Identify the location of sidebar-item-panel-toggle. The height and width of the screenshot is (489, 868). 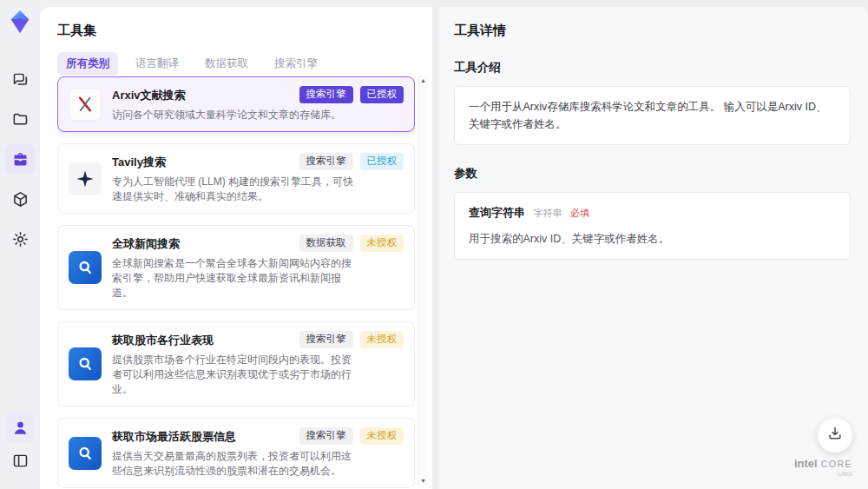
(20, 460).